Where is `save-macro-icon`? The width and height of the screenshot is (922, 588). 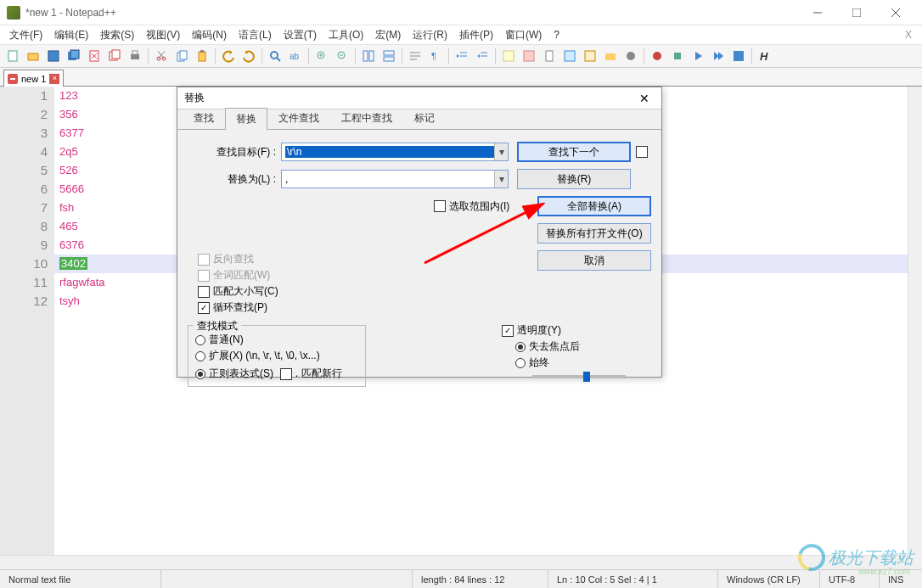 save-macro-icon is located at coordinates (739, 56).